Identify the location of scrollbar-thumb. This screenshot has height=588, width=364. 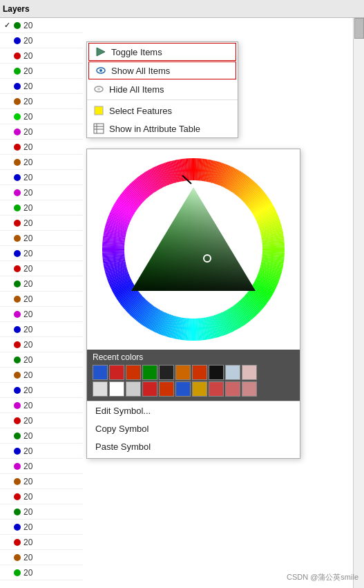
(359, 28).